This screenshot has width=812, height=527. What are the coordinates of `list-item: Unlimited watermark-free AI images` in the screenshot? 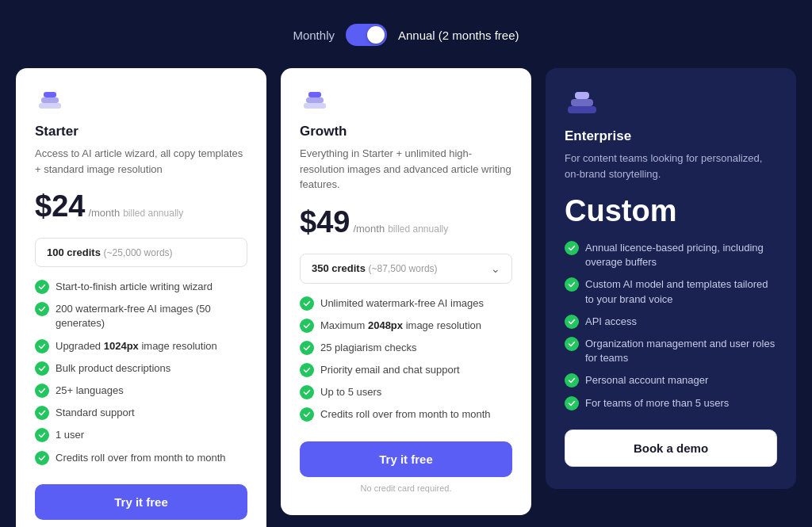 It's located at (406, 304).